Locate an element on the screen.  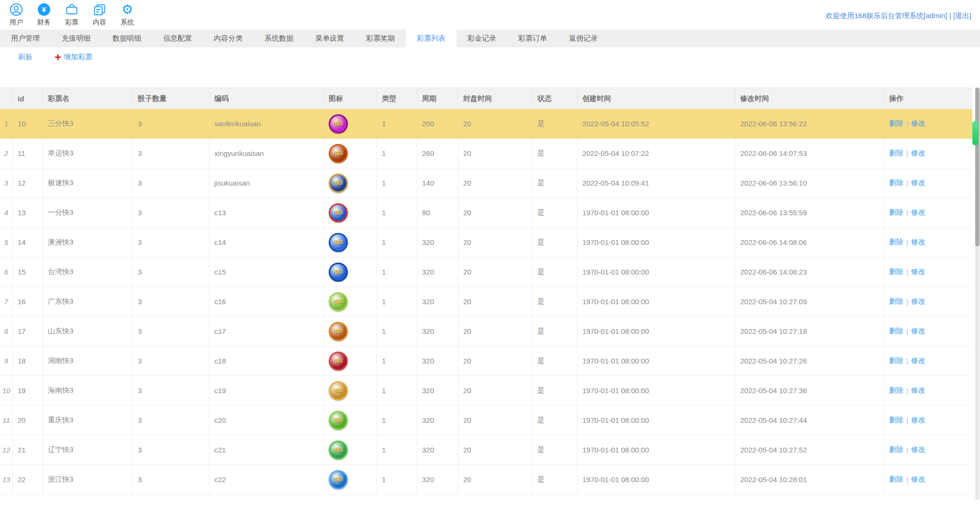
cell-lottery-name: 海南快3 is located at coordinates (88, 390).